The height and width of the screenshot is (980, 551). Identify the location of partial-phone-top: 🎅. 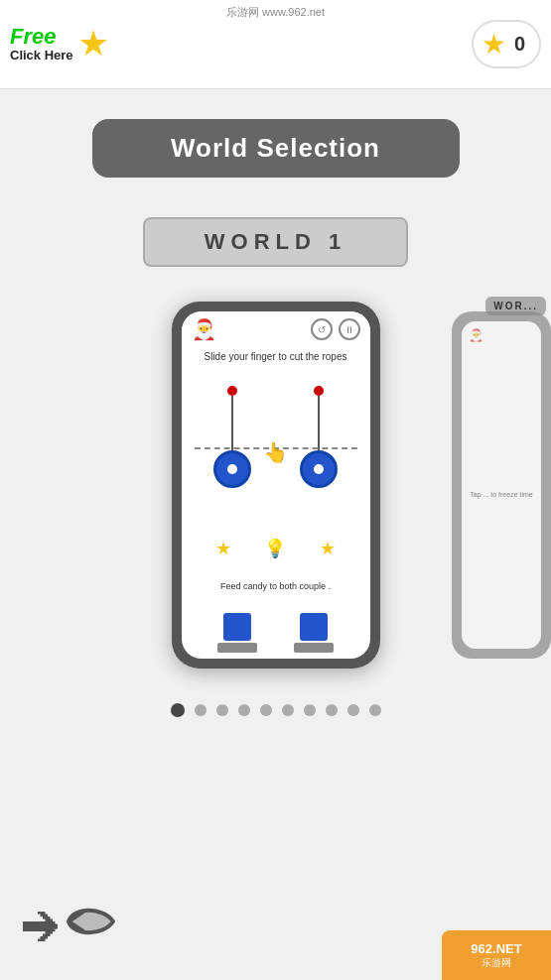
(501, 335).